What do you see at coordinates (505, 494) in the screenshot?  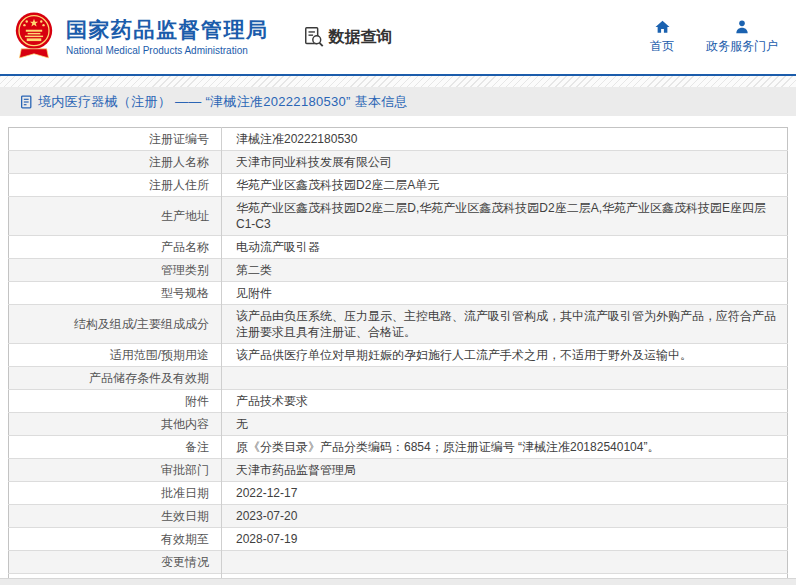 I see `row-value: 2022-12-17` at bounding box center [505, 494].